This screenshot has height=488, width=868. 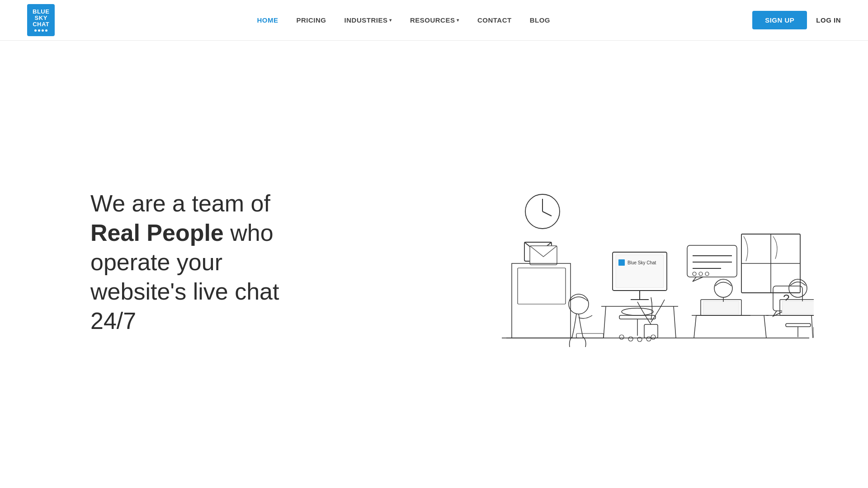 I want to click on logo-box: BLUE SKY CHAT, so click(x=41, y=20).